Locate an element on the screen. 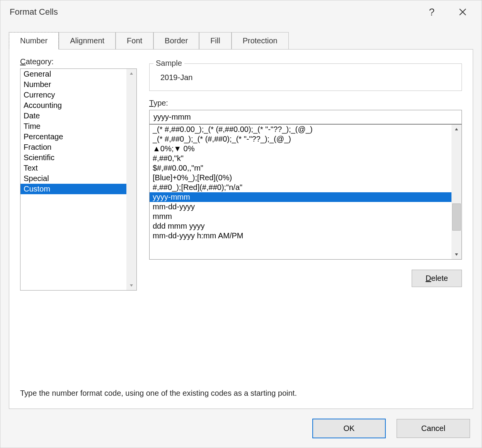  close-icon is located at coordinates (463, 12).